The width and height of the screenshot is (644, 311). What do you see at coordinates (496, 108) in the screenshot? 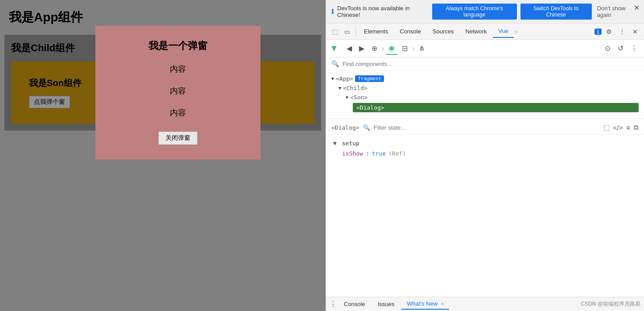
I see `tree-item-dialog-wrapper: <Dialog>` at bounding box center [496, 108].